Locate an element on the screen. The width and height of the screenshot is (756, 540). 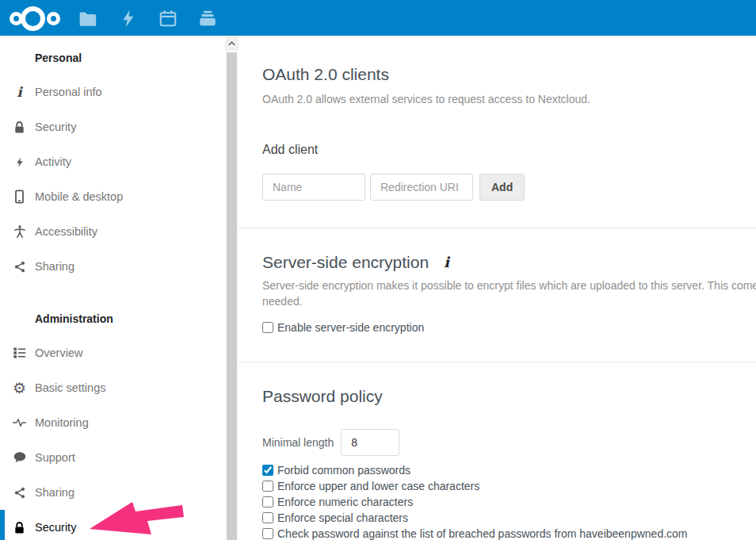
calendar-icon is located at coordinates (168, 18).